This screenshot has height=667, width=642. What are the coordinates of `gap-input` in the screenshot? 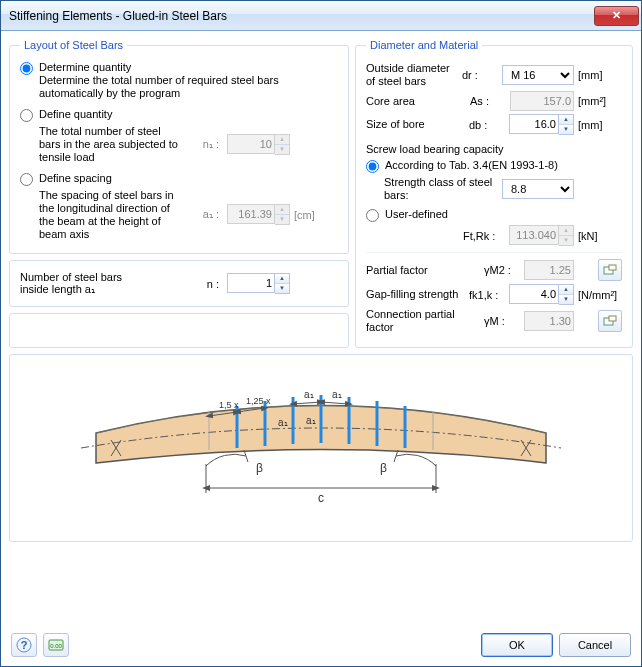 It's located at (534, 294).